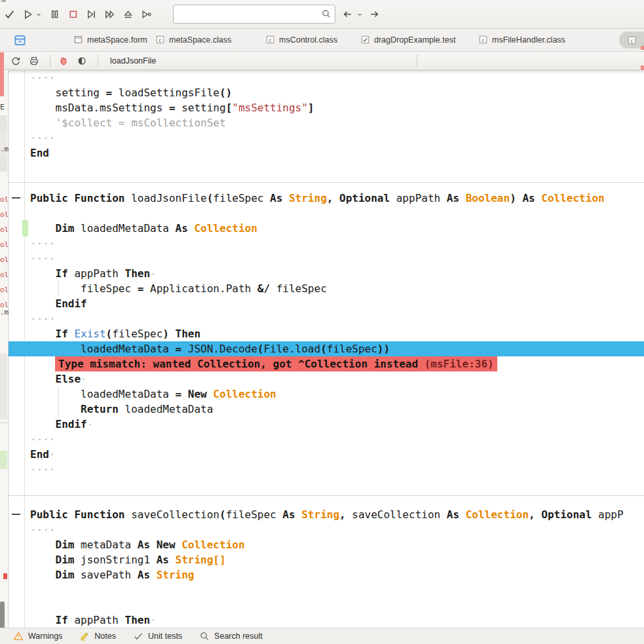 This screenshot has width=644, height=644. Describe the element at coordinates (18, 636) in the screenshot. I see `warning-icon` at that location.